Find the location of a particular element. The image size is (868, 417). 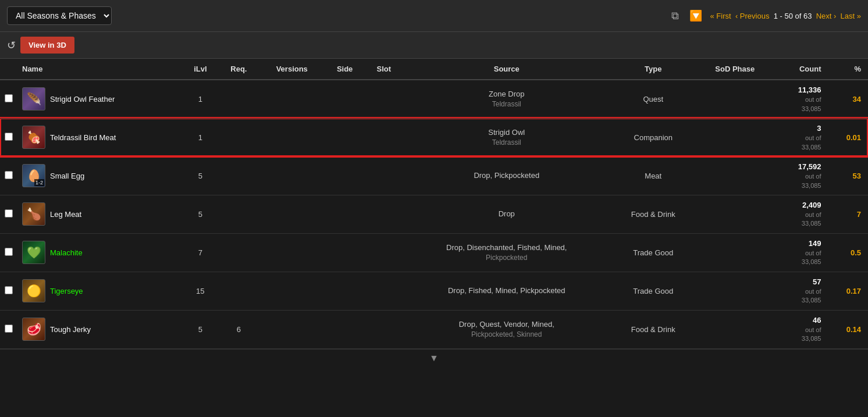

row-source: Zone DropTeldrassil is located at coordinates (506, 99).